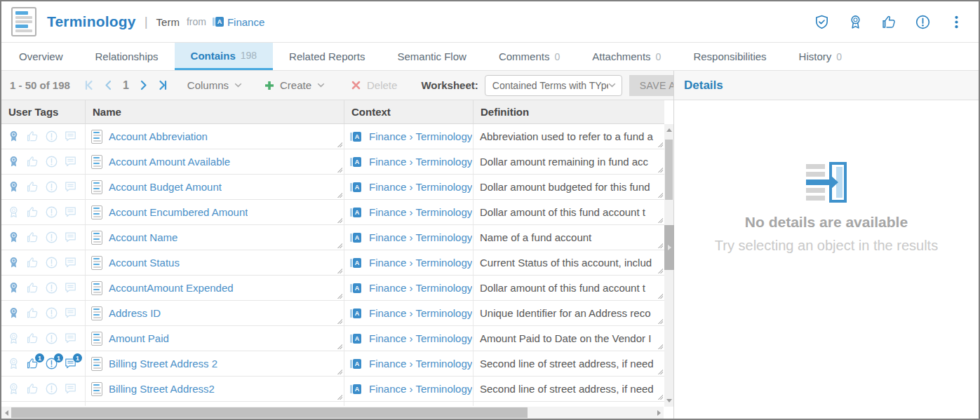 The width and height of the screenshot is (980, 420). Describe the element at coordinates (6, 412) in the screenshot. I see `scroll-left-arrow` at that location.